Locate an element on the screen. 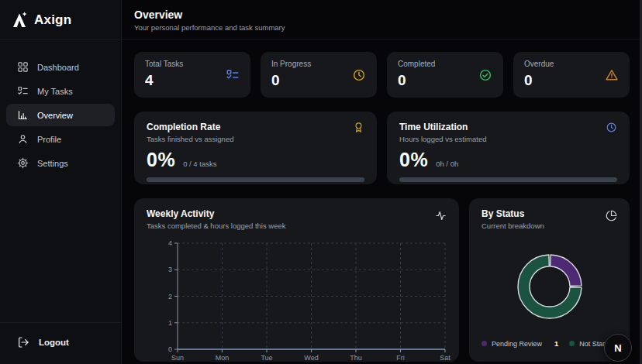 This screenshot has width=642, height=364. stat-label: Completed is located at coordinates (445, 64).